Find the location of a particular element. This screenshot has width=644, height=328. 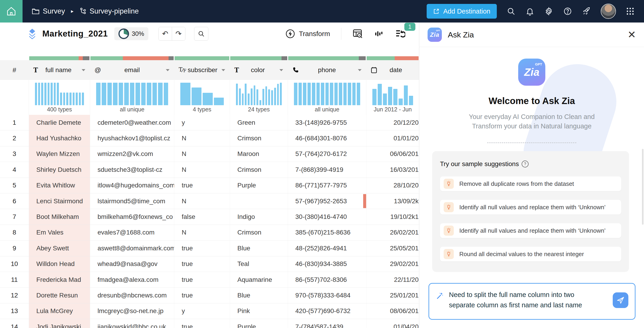

cell-full-name: Willdon Head is located at coordinates (60, 264).